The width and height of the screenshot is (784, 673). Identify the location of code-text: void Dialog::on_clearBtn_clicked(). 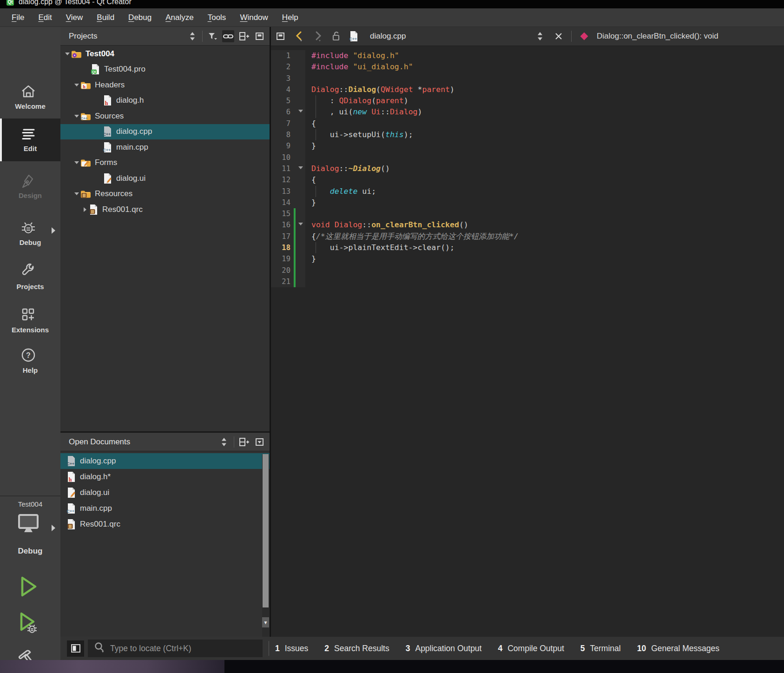
(545, 225).